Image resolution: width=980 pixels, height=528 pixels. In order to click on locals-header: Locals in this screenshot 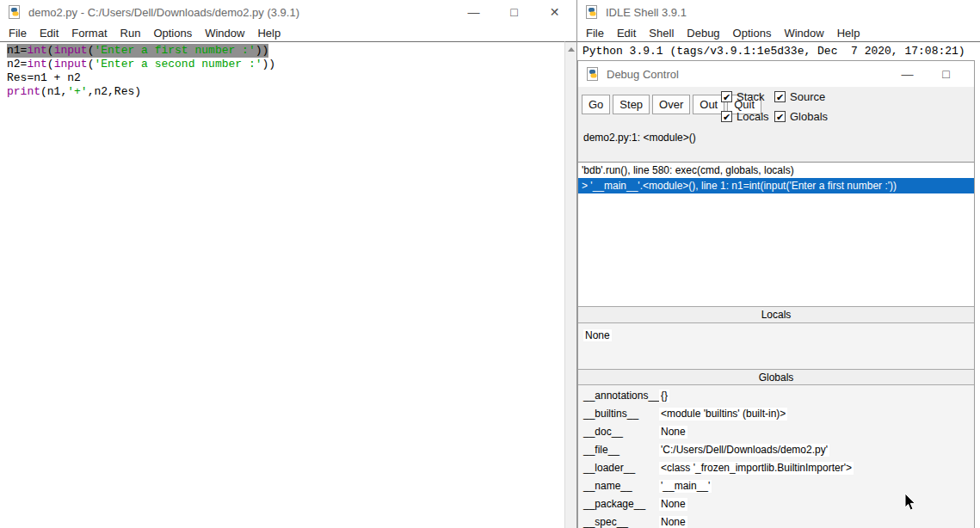, I will do `click(776, 315)`.